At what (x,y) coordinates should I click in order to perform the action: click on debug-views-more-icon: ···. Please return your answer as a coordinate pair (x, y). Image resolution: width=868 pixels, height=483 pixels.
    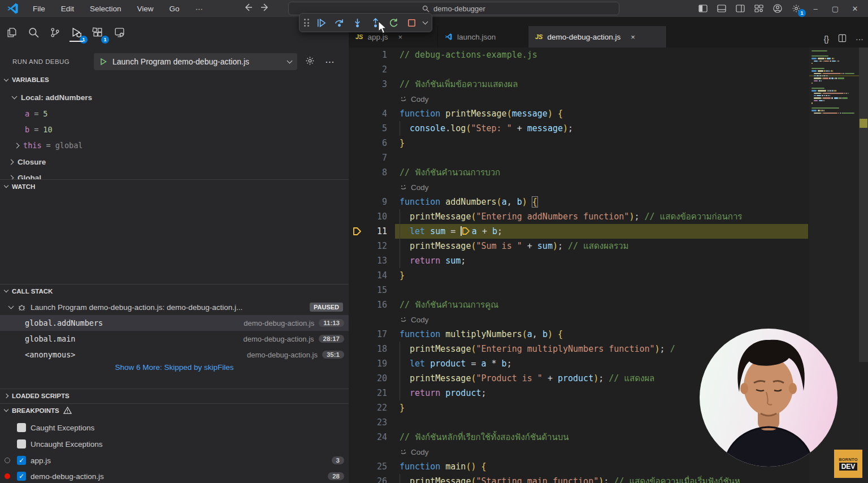
    Looking at the image, I should click on (330, 62).